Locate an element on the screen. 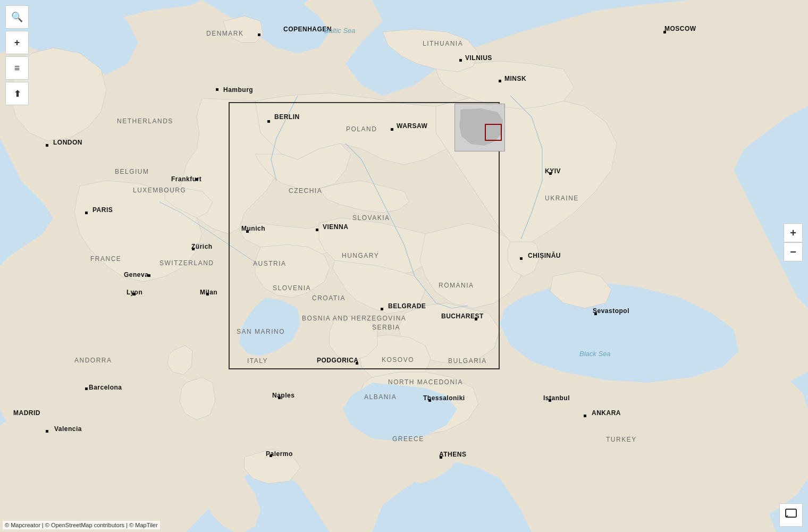 The height and width of the screenshot is (532, 808). export-icon: ⬆ is located at coordinates (17, 94).